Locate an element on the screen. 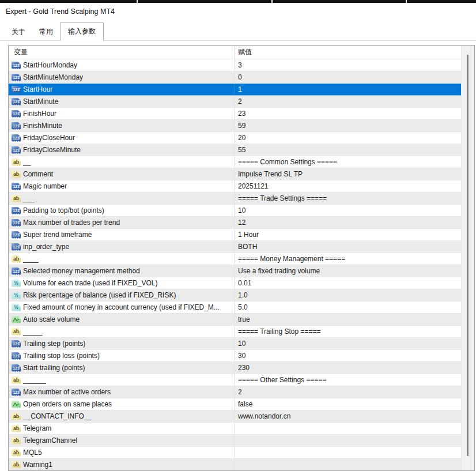 This screenshot has width=476, height=471. table-row: 123Padding to top/bot (points)10 is located at coordinates (235, 211).